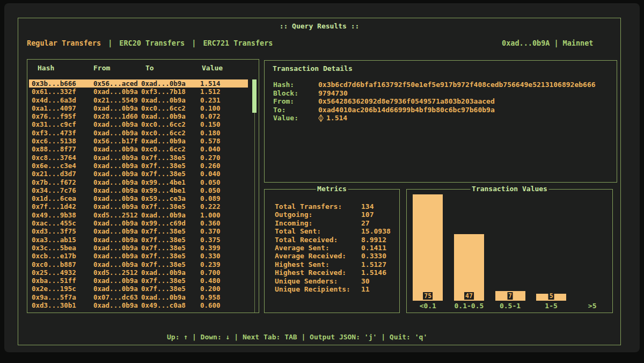 The width and height of the screenshot is (644, 363). I want to click on metric-label: Average Received:, so click(310, 256).